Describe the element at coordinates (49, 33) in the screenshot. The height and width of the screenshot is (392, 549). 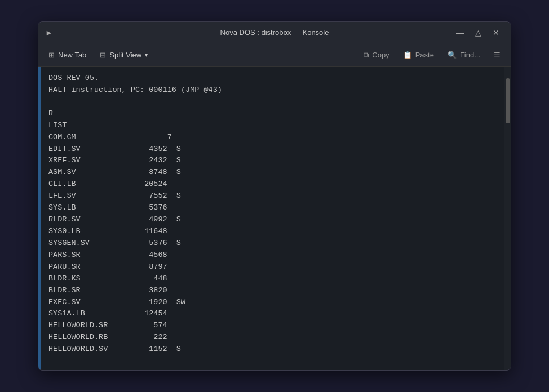
I see `terminal-icon: ►` at that location.